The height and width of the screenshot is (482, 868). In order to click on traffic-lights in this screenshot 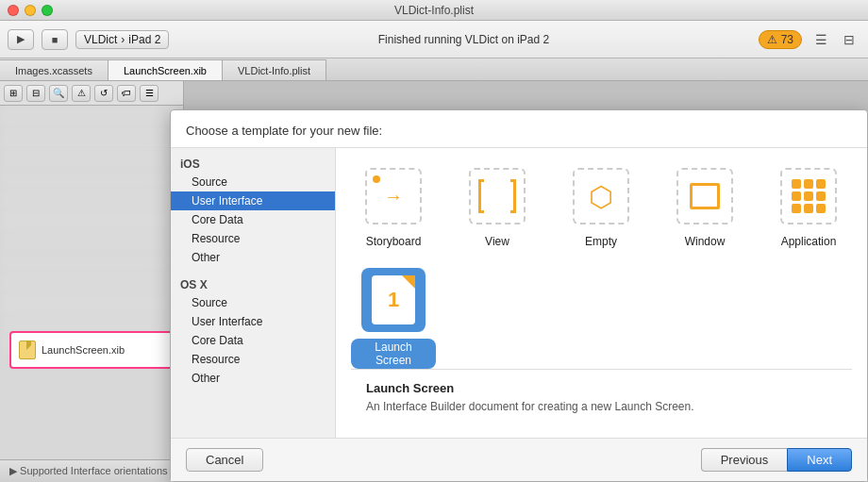, I will do `click(30, 10)`.